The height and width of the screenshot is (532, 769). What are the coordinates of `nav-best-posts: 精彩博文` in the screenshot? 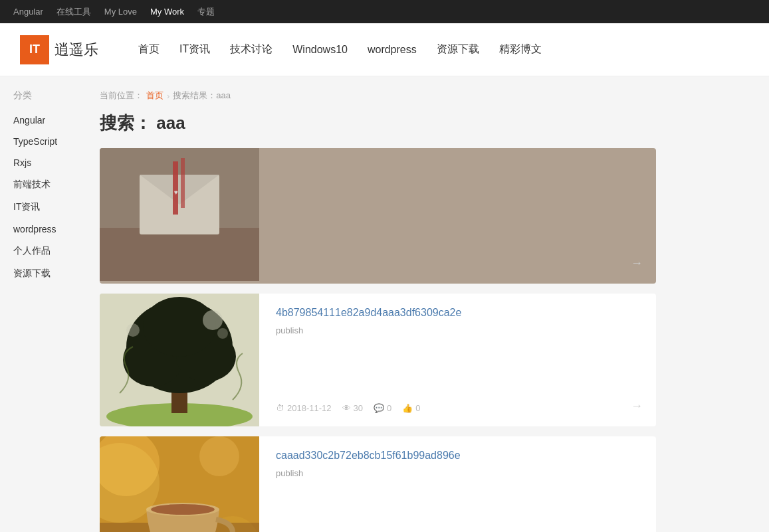 It's located at (520, 49).